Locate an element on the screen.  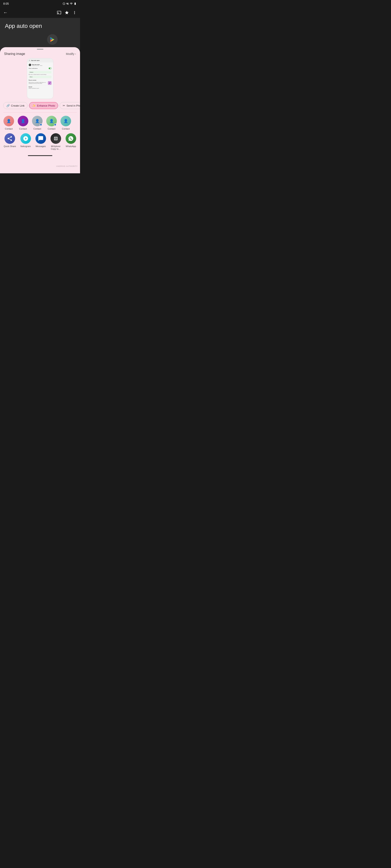
create-link-icon: 🔗 is located at coordinates (8, 105).